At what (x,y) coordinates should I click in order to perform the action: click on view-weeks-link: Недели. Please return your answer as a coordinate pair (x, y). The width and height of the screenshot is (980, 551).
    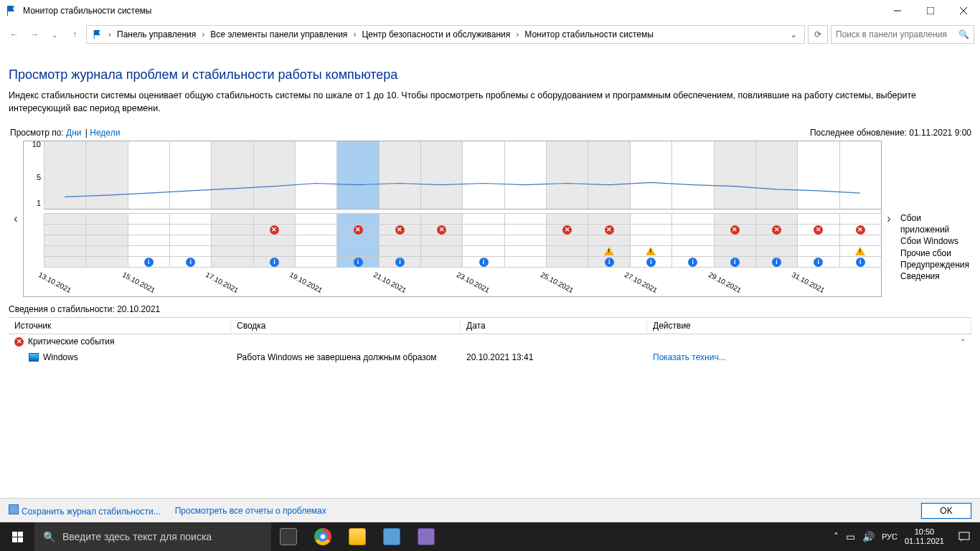
    Looking at the image, I should click on (105, 133).